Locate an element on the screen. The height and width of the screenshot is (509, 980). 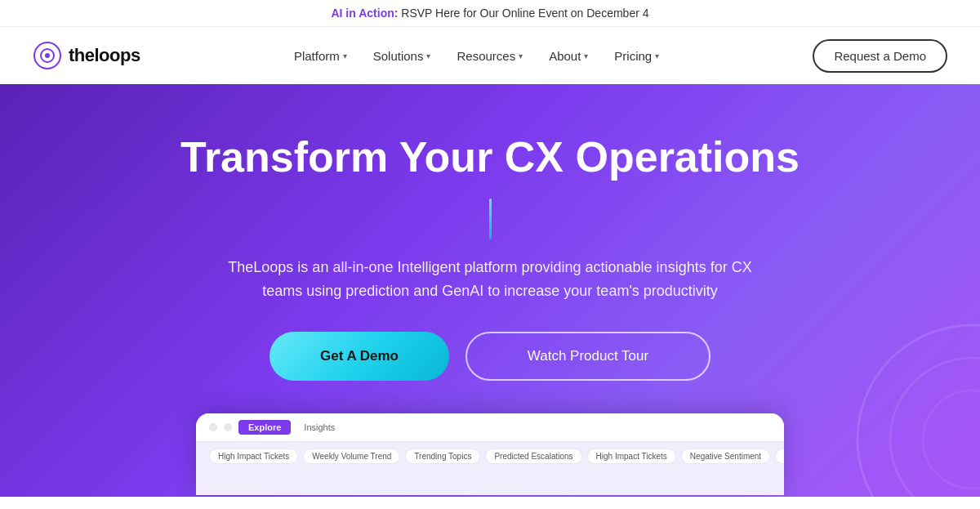
get-demo-button: Get A Demo is located at coordinates (359, 356).